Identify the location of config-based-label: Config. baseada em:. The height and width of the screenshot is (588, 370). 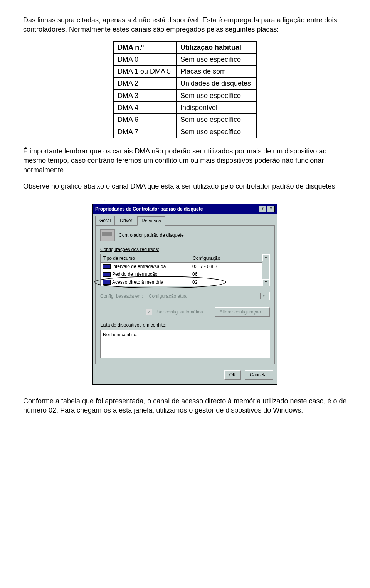
(122, 296).